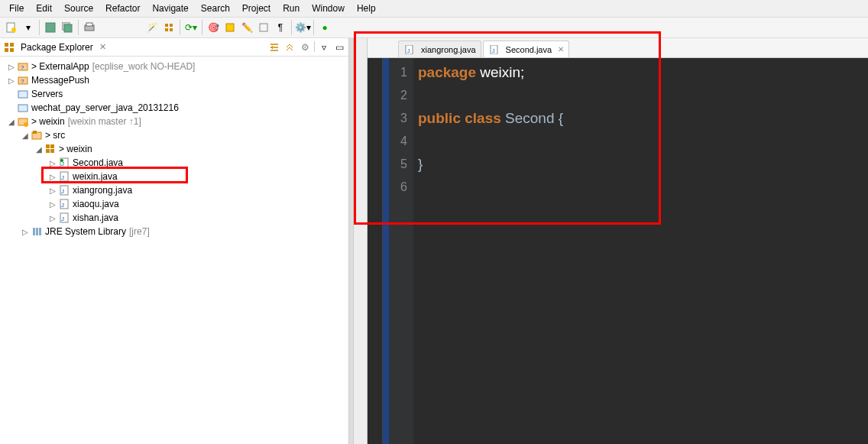 This screenshot has height=444, width=868. Describe the element at coordinates (174, 108) in the screenshot. I see `tree-item-wechat: wechat_pay_server_java_20131216` at that location.